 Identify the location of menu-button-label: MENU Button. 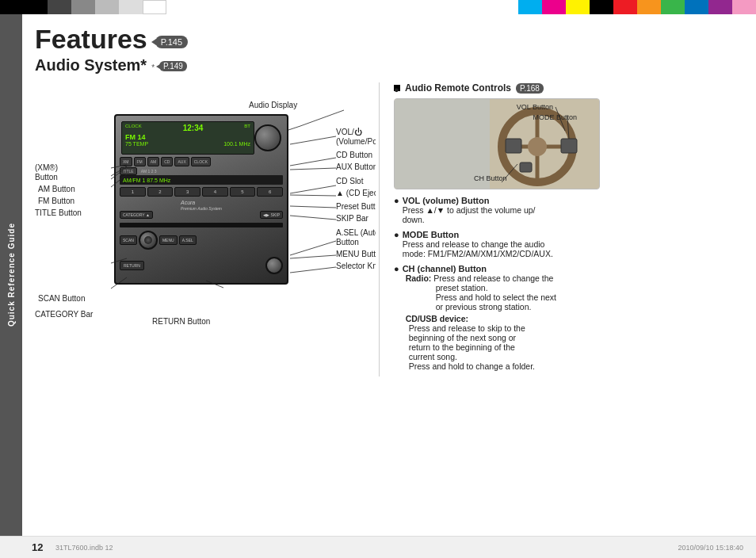
(356, 254).